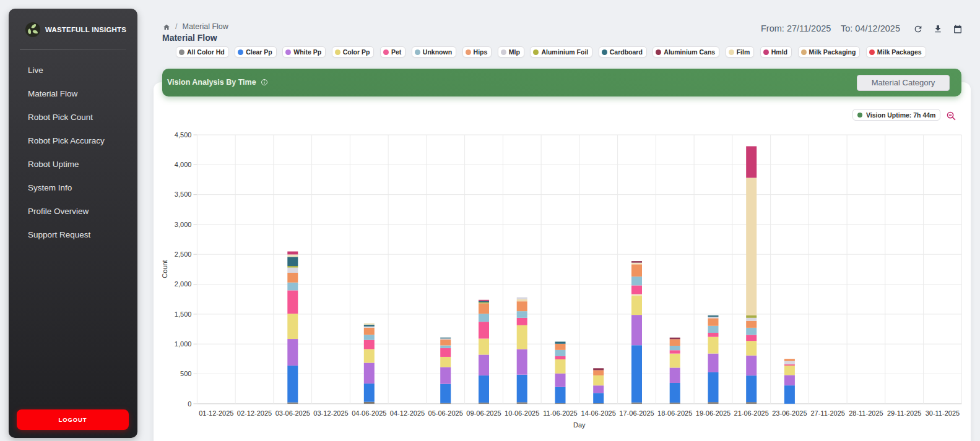  Describe the element at coordinates (183, 194) in the screenshot. I see `svg-text: 3,500` at that location.